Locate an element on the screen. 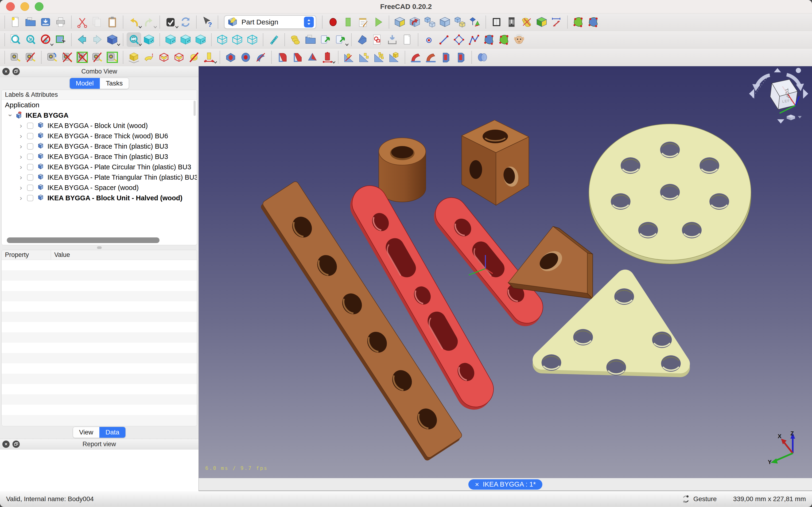 The height and width of the screenshot is (507, 812). defeaturing-button is located at coordinates (593, 22).